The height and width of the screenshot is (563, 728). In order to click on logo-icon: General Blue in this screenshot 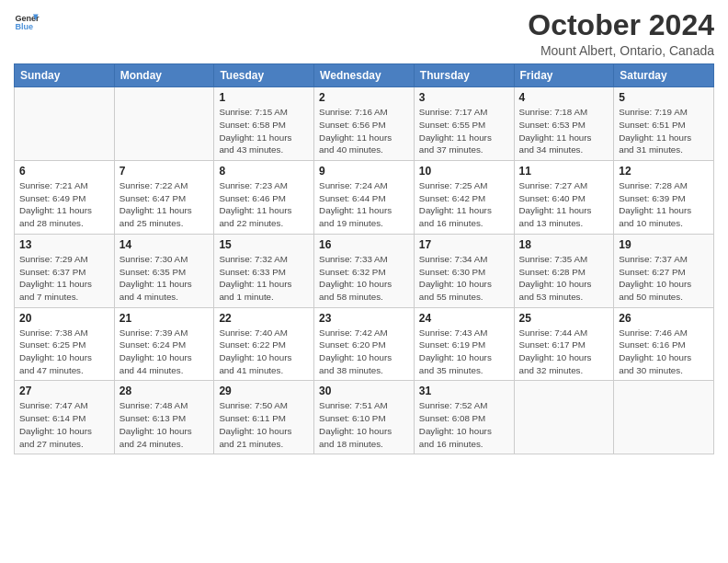, I will do `click(27, 22)`.